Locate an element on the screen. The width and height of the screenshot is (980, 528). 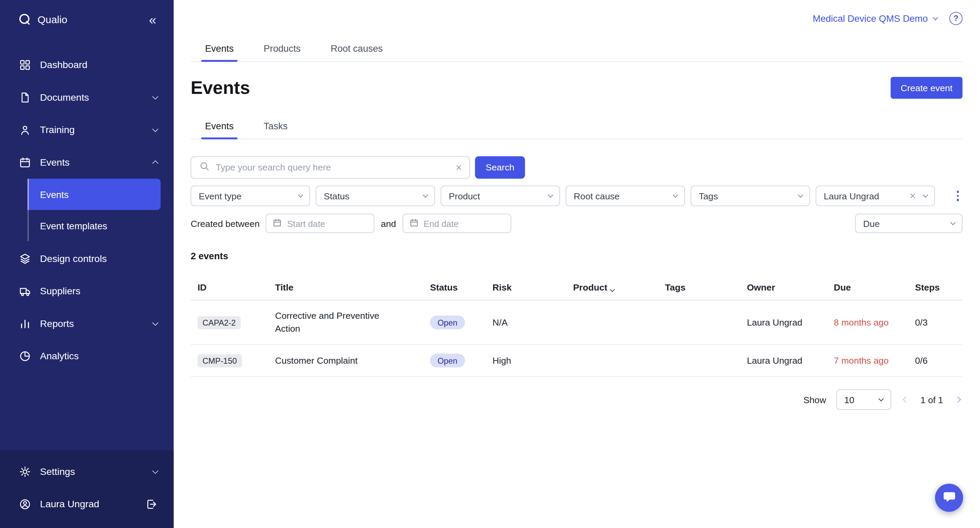
sidebar-item-dashboard: Dashboard is located at coordinates (87, 65).